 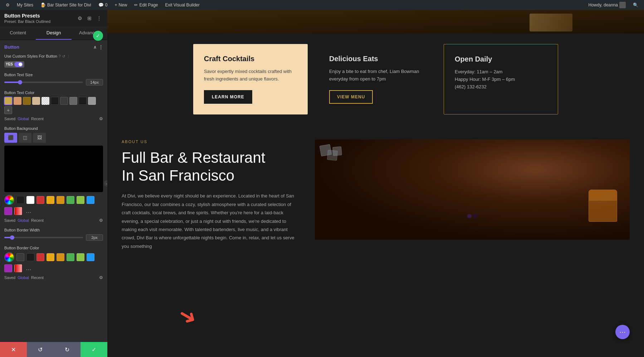 I want to click on learn-more-button: LEARN MORE, so click(x=228, y=97).